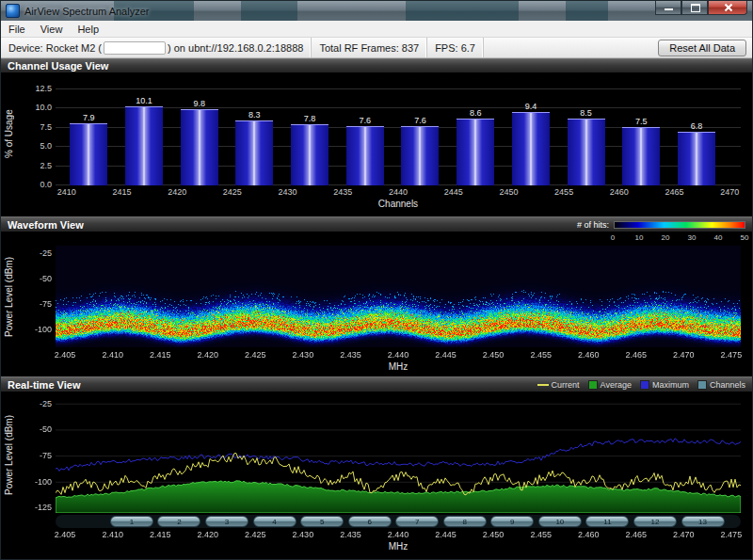 This screenshot has height=560, width=753. I want to click on waveform-x-tick-label: 2.470, so click(683, 355).